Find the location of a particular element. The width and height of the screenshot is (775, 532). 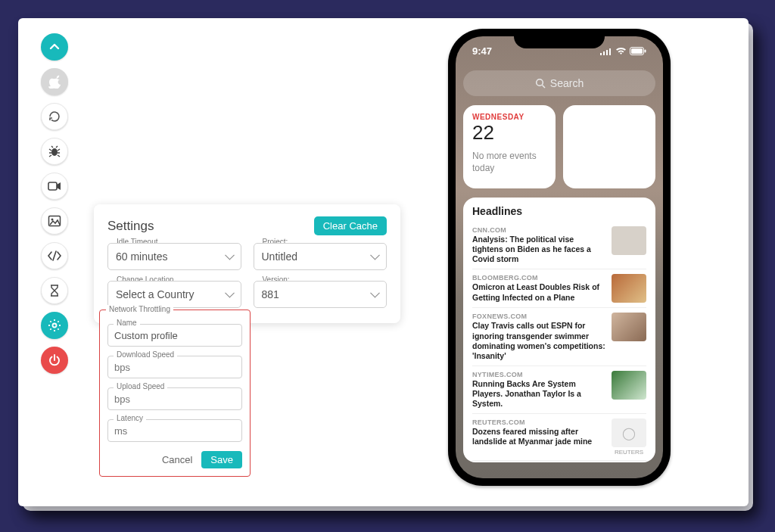

version-select: 881 is located at coordinates (321, 294).